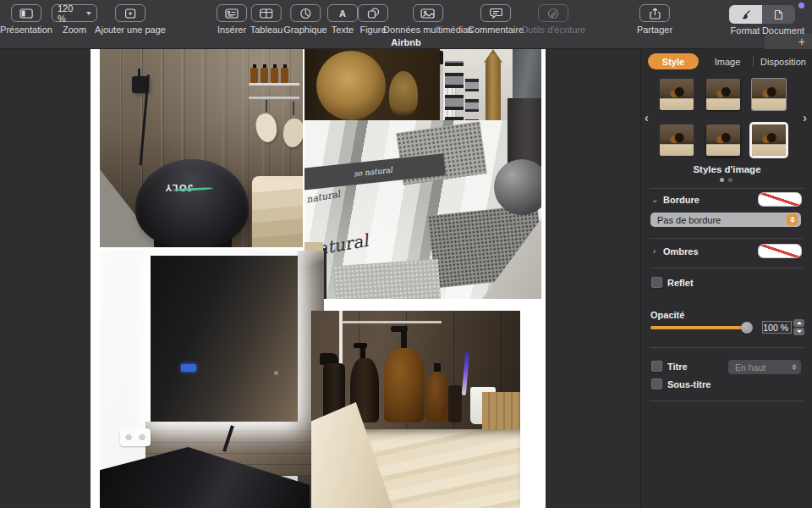 The width and height of the screenshot is (812, 508). What do you see at coordinates (656, 283) in the screenshot?
I see `reflection-checkbox` at bounding box center [656, 283].